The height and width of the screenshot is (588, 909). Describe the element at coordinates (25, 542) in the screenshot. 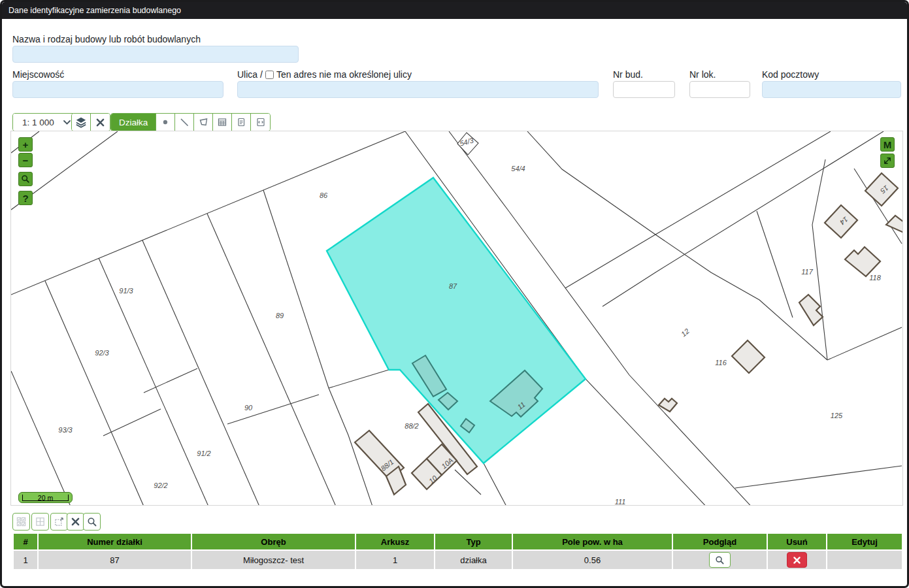

I see `col-index: #` at that location.